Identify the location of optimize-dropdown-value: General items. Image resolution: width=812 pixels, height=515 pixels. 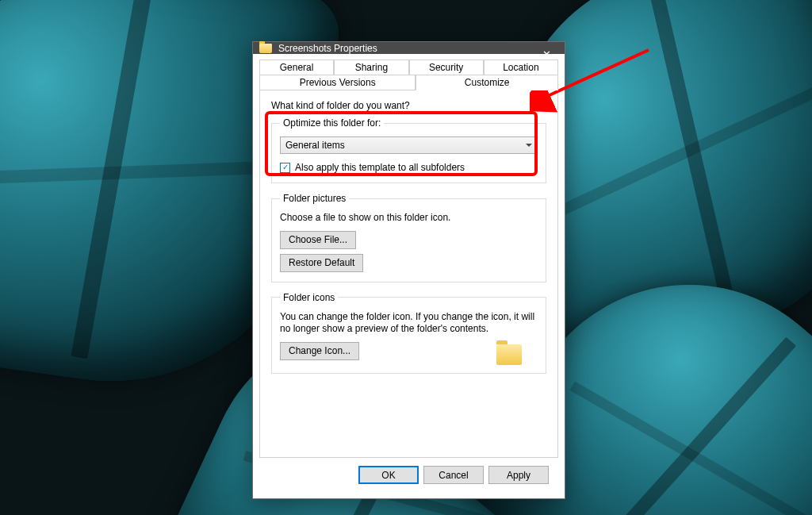
(316, 145).